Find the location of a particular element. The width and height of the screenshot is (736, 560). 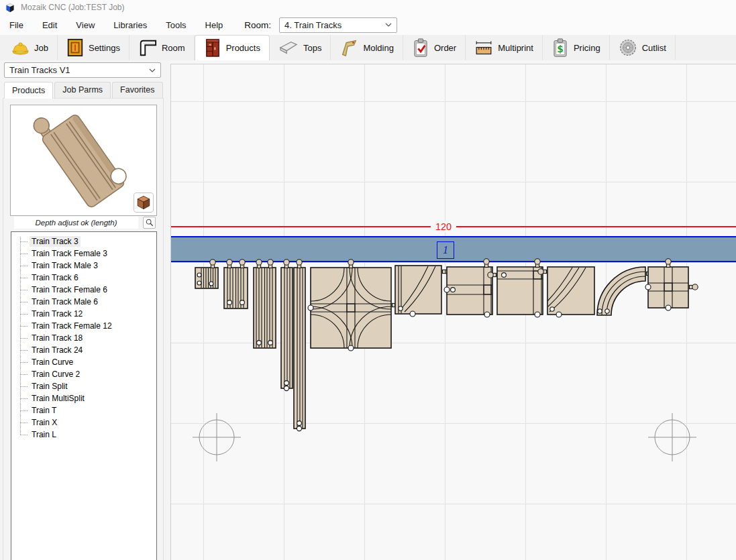

app-logo-icon is located at coordinates (10, 7).